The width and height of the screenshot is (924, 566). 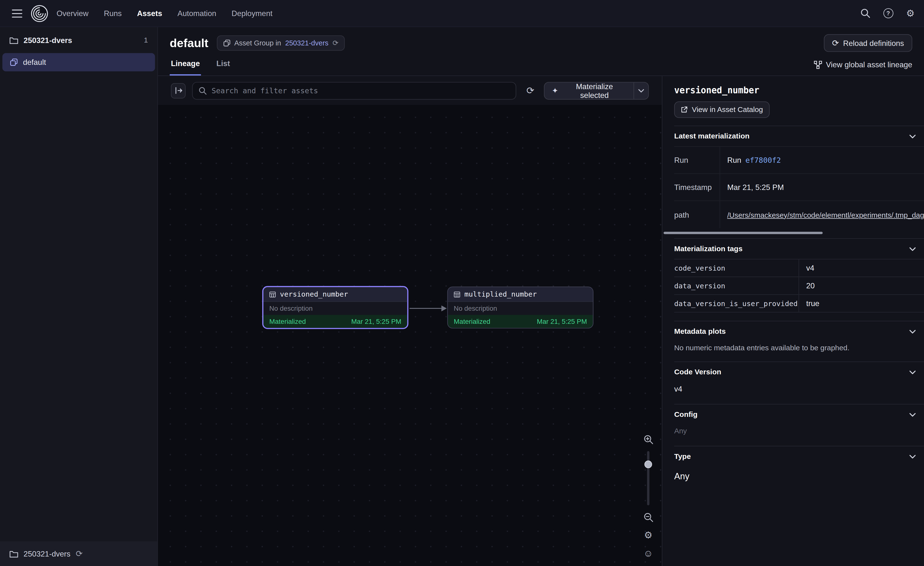 I want to click on row-value: Mar 21, 5:25 PM, so click(x=822, y=187).